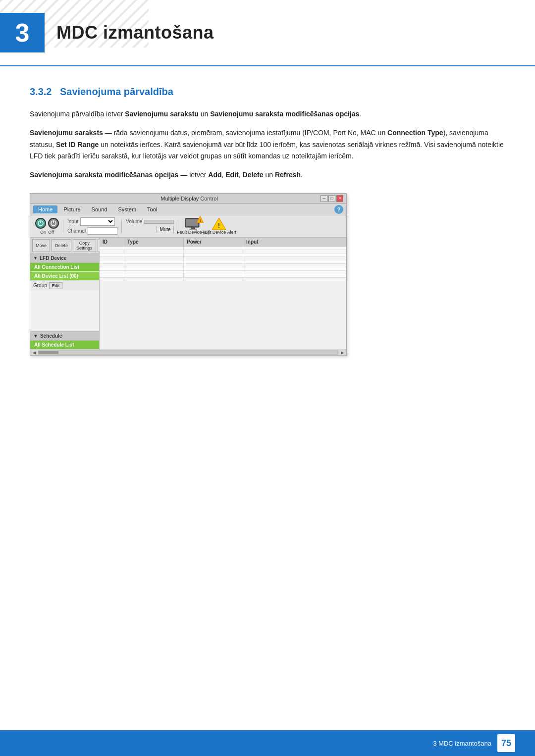 This screenshot has width=535, height=756. I want to click on fault-device-alert-label: Fault Device Alert, so click(219, 233).